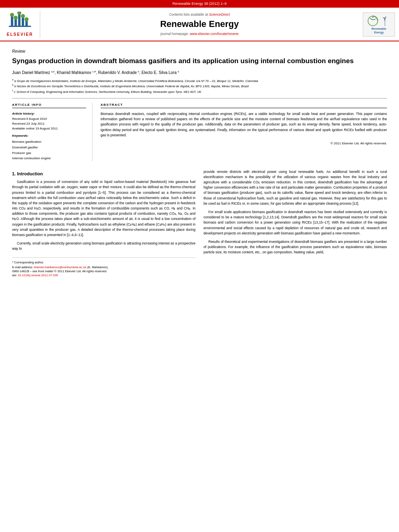 The height and width of the screenshot is (532, 399). What do you see at coordinates (200, 80) in the screenshot?
I see `affil-a: a a Grupo de Investigaciones Ambientales…` at bounding box center [200, 80].